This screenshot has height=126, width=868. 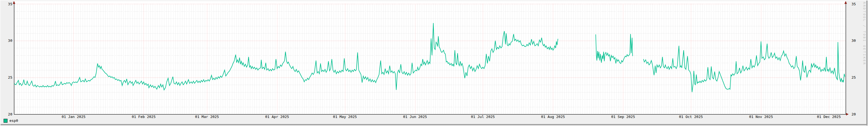 What do you see at coordinates (434, 125) in the screenshot?
I see `frame-bottom` at bounding box center [434, 125].